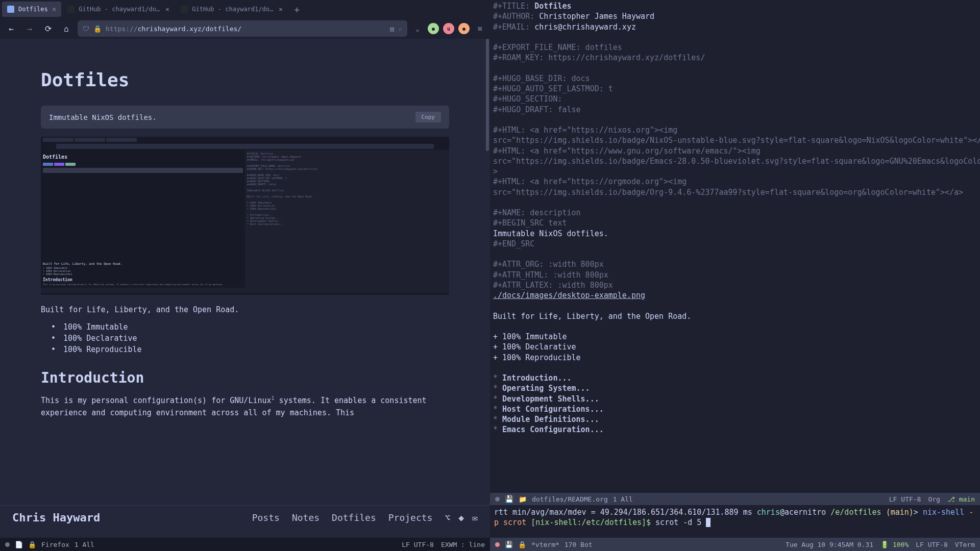 This screenshot has width=980, height=551. Describe the element at coordinates (245, 19) in the screenshot. I see `firefox-chrome: Dotfiles × GitHub - chayward1/dotf × Git…` at that location.